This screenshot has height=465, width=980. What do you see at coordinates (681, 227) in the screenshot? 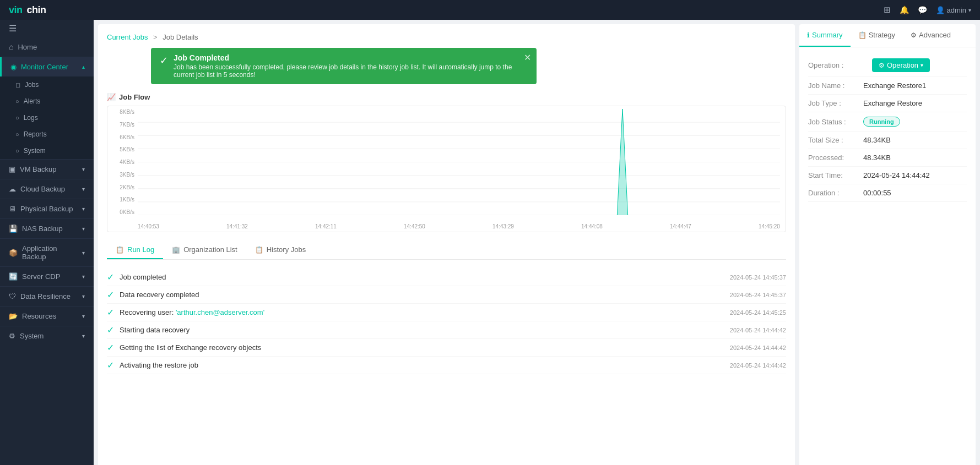
I see `x-label-6: 14:44:47` at bounding box center [681, 227].